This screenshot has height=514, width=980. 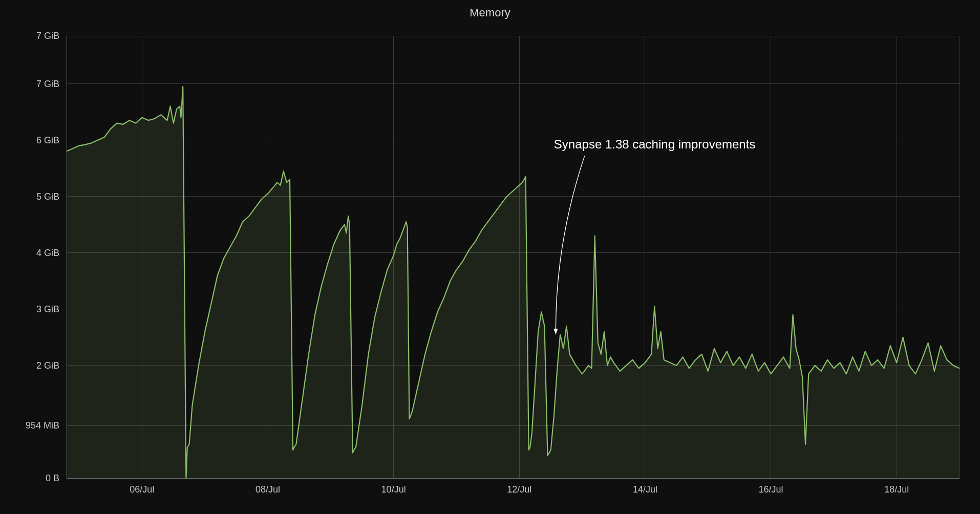 What do you see at coordinates (490, 13) in the screenshot?
I see `chart-title: Memory` at bounding box center [490, 13].